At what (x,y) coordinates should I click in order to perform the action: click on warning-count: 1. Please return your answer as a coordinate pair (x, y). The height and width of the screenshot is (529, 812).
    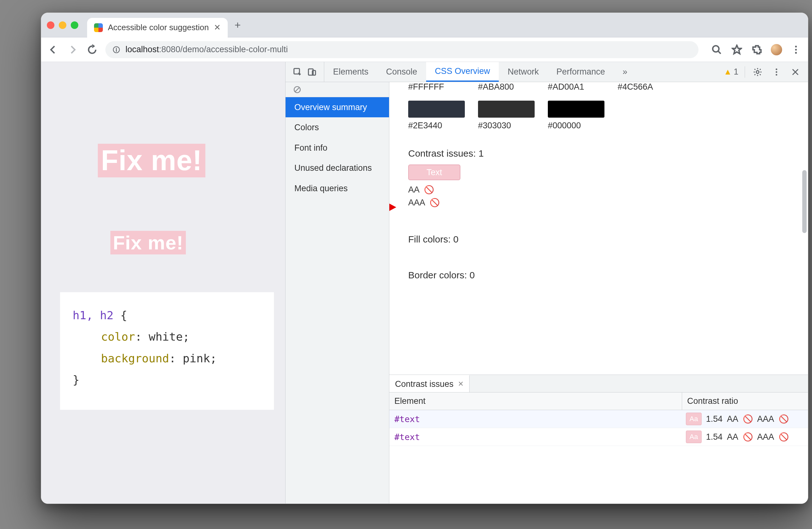
    Looking at the image, I should click on (736, 72).